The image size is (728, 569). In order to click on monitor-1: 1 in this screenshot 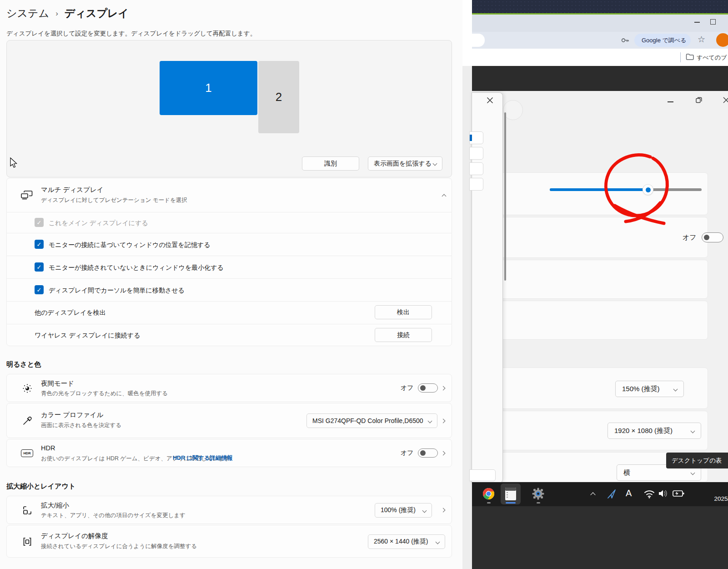, I will do `click(208, 88)`.